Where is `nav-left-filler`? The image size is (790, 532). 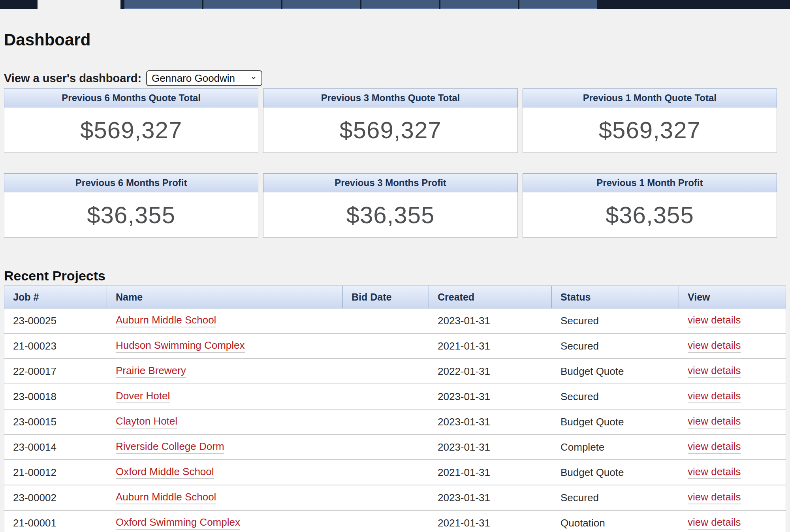 nav-left-filler is located at coordinates (19, 5).